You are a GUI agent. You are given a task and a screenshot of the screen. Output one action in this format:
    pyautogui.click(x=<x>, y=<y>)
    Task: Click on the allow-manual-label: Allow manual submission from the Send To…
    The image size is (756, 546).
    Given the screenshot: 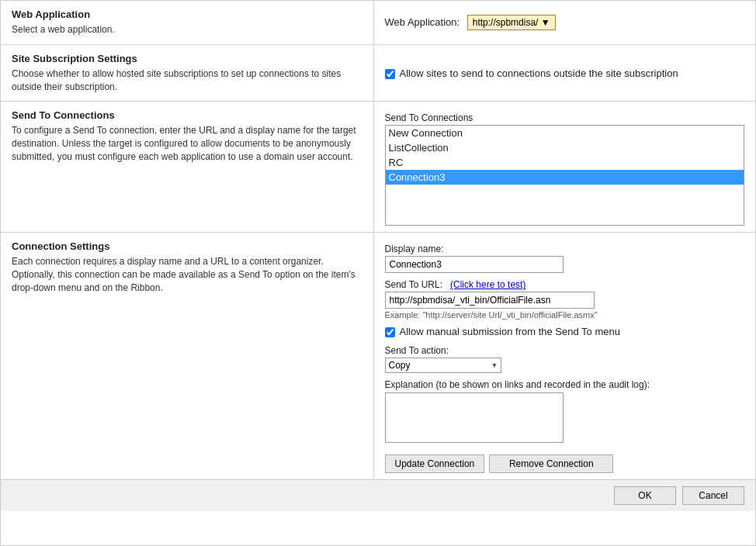 What is the action you would take?
    pyautogui.click(x=510, y=332)
    